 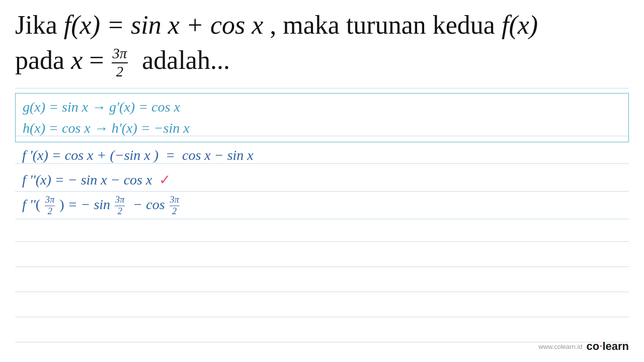 What do you see at coordinates (322, 156) in the screenshot?
I see `step-f-prime: f '(x) = cos x + (−sin x ) = cos x − sin…` at bounding box center [322, 156].